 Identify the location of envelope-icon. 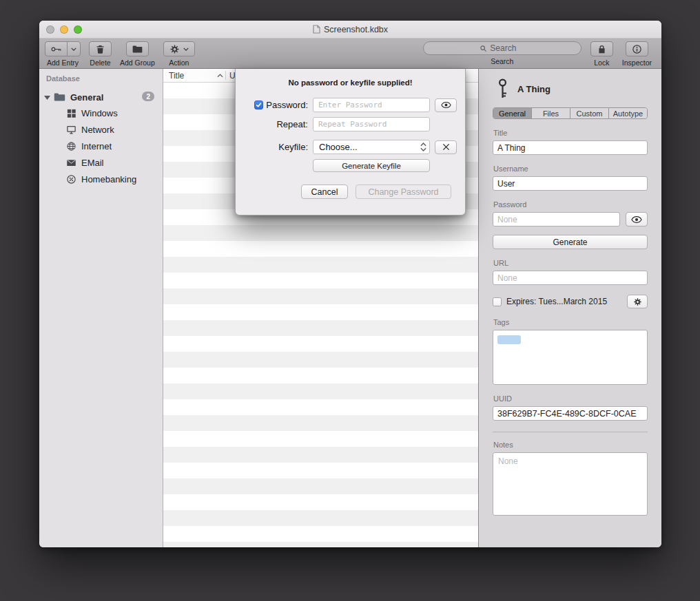
(72, 162).